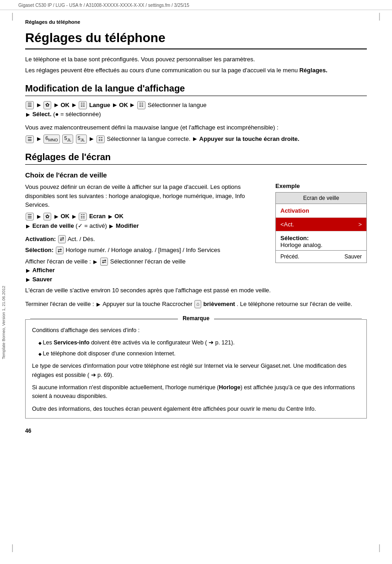 The height and width of the screenshot is (564, 392). I want to click on arr16: ▶, so click(95, 262).